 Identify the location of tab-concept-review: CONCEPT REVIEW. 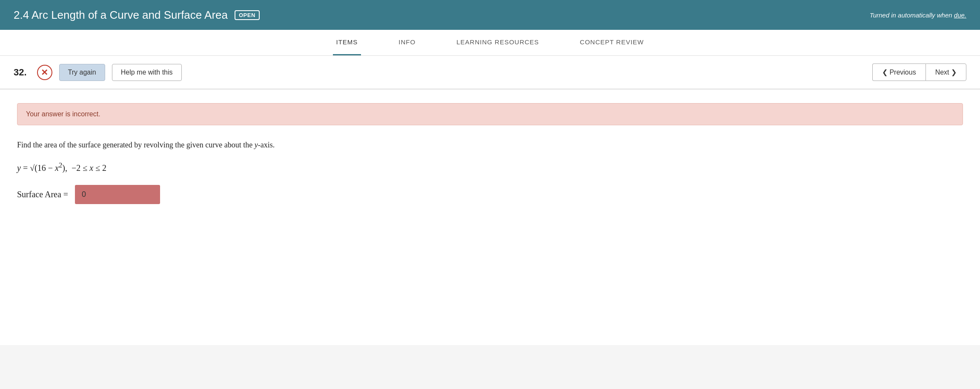
(612, 43).